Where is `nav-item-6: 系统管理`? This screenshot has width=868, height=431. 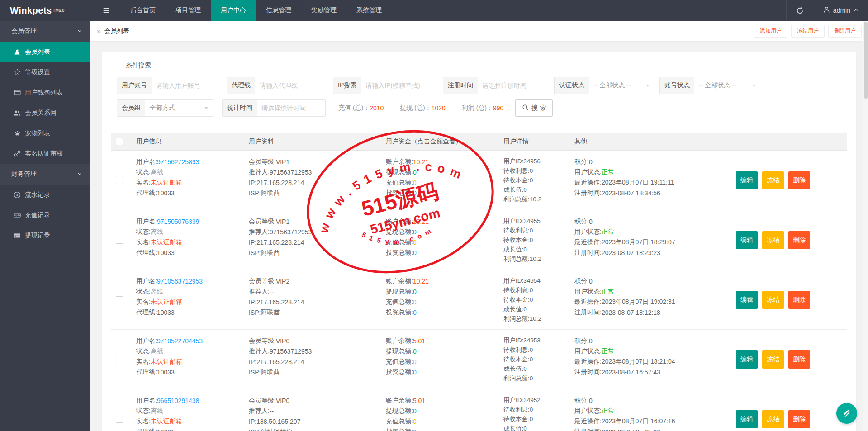 nav-item-6: 系统管理 is located at coordinates (369, 10).